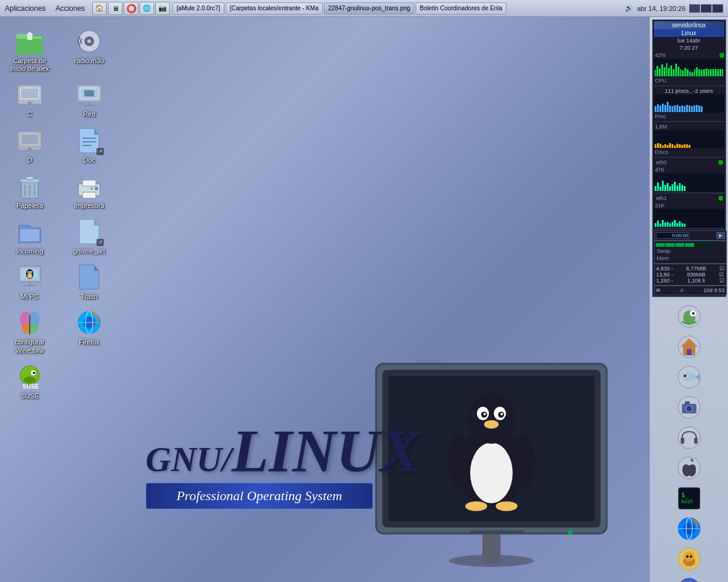  Describe the element at coordinates (89, 236) in the screenshot. I see `desktop-icon-gnome-art: ↗ gnome_art` at that location.